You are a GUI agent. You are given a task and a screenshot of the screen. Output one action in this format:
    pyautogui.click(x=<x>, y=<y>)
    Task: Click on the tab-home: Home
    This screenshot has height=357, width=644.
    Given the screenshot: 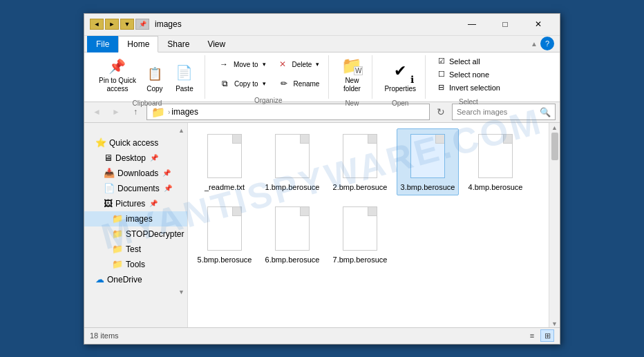 What is the action you would take?
    pyautogui.click(x=138, y=44)
    